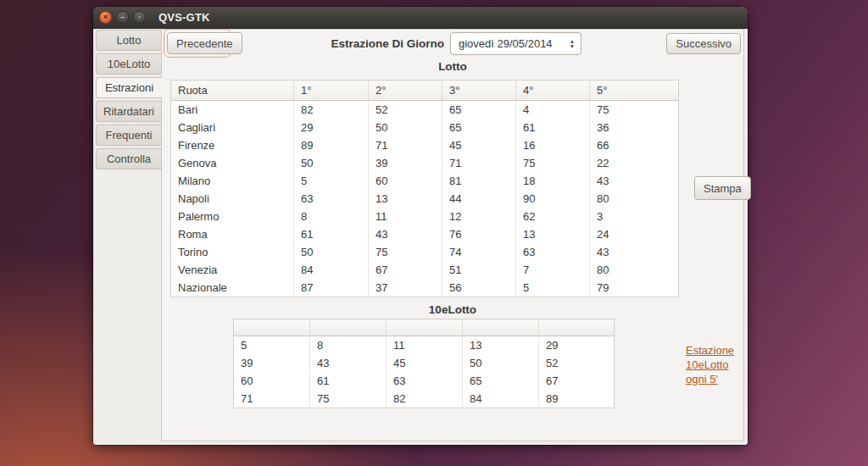  Describe the element at coordinates (553, 181) in the screenshot. I see `number-cell: 18` at that location.